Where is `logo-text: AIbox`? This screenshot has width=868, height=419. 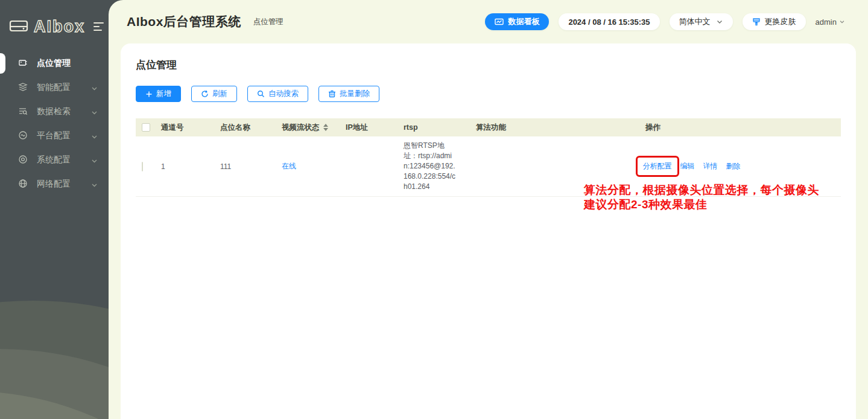
logo-text: AIbox is located at coordinates (59, 27).